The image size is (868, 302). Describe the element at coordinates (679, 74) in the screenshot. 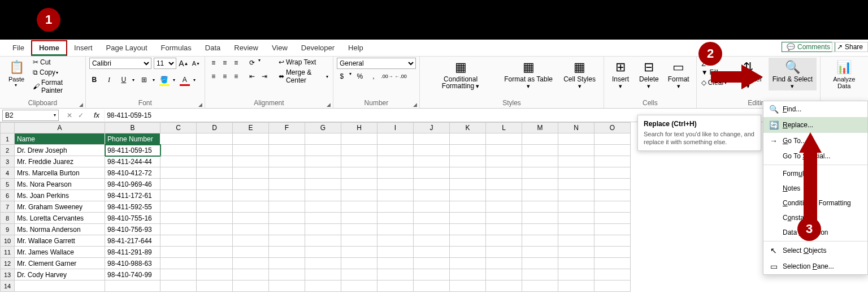

I see `format-cells-button: ▭Format▾` at that location.